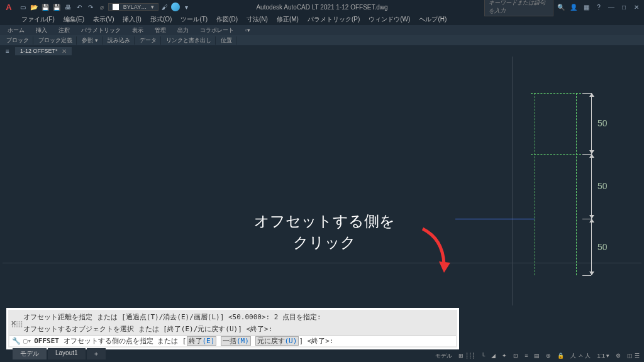 The image size is (644, 362). I want to click on command-history-2: オフセットするオブジェクトを選択 または [終了(E)/元に戻す(U)] <終了…, so click(238, 329).